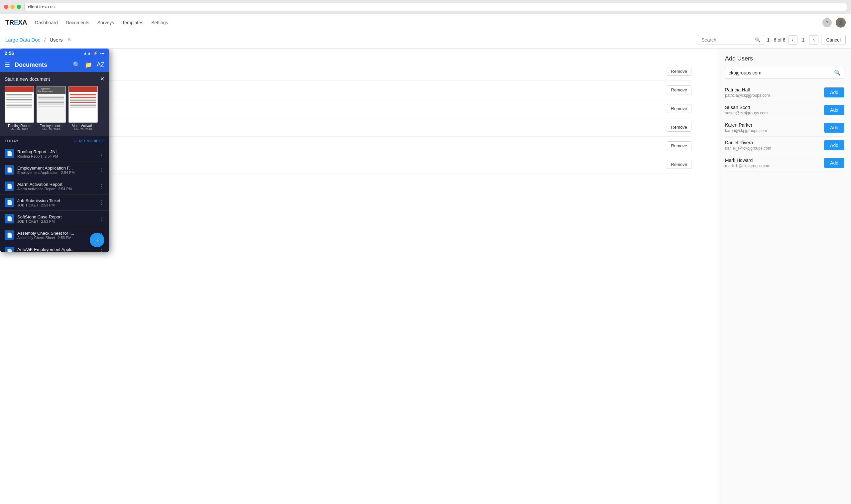 The width and height of the screenshot is (851, 504). I want to click on next-page-button: ›, so click(814, 40).